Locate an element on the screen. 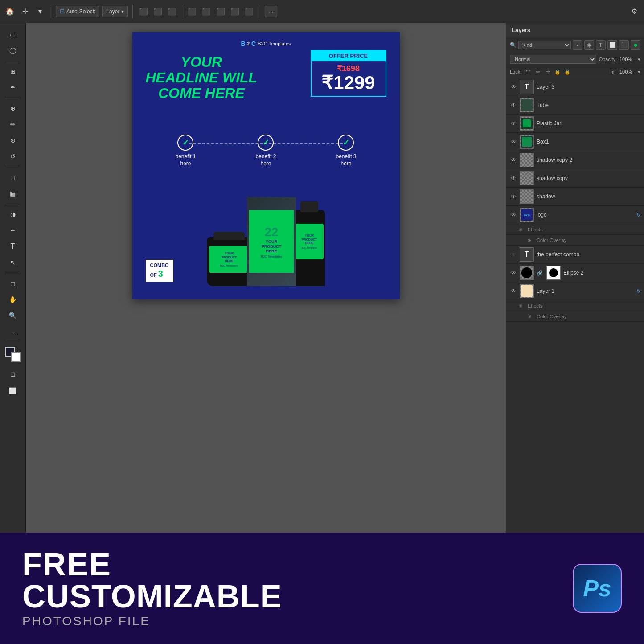 This screenshot has width=644, height=644. brand-text: B2C Templates is located at coordinates (274, 44).